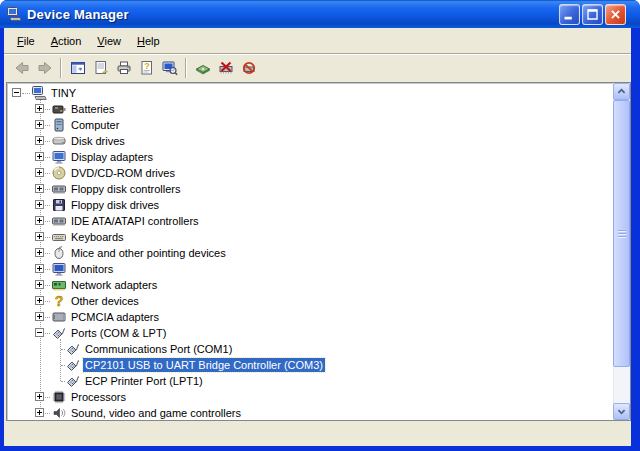 The height and width of the screenshot is (451, 640). I want to click on minimize-button, so click(570, 14).